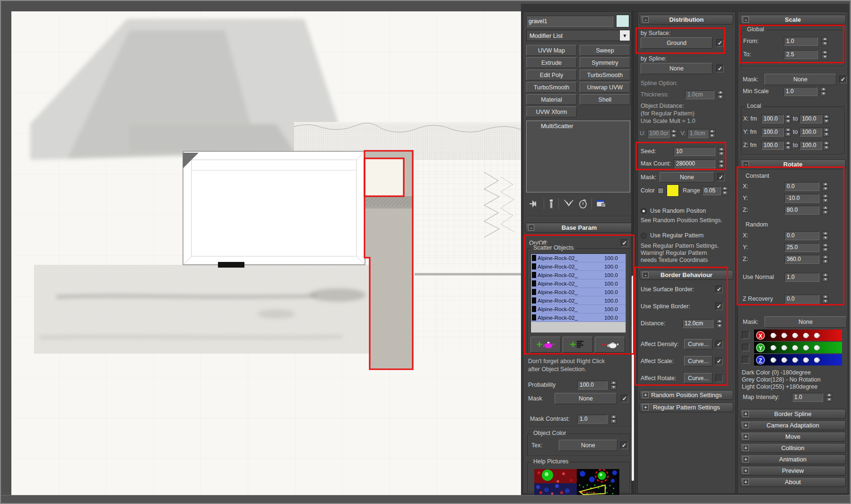 This screenshot has height=504, width=851. What do you see at coordinates (825, 55) in the screenshot?
I see `scale-to-spinner` at bounding box center [825, 55].